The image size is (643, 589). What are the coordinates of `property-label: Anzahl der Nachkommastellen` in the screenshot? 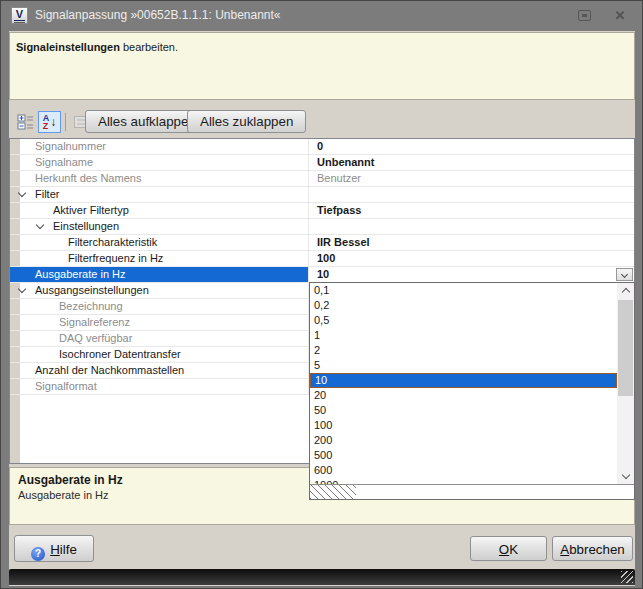 It's located at (159, 370).